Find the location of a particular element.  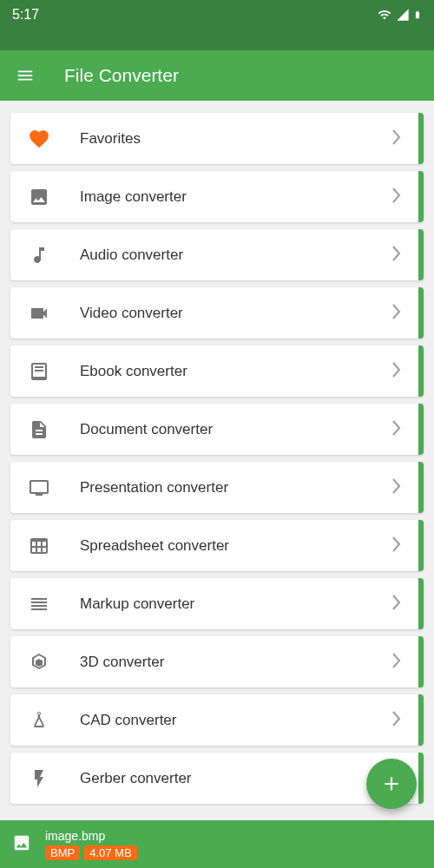

bolt-icon is located at coordinates (39, 779).